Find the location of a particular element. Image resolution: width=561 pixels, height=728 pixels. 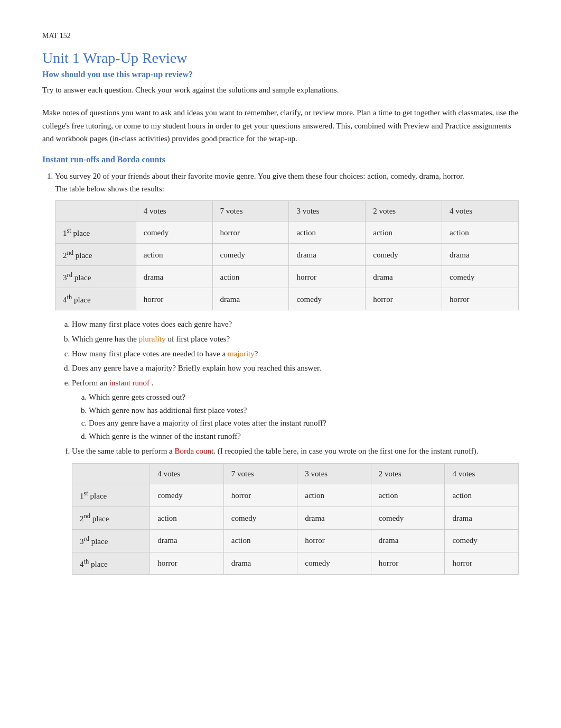

question1-preamble: You survey 20 of your friends about thei… is located at coordinates (260, 176).